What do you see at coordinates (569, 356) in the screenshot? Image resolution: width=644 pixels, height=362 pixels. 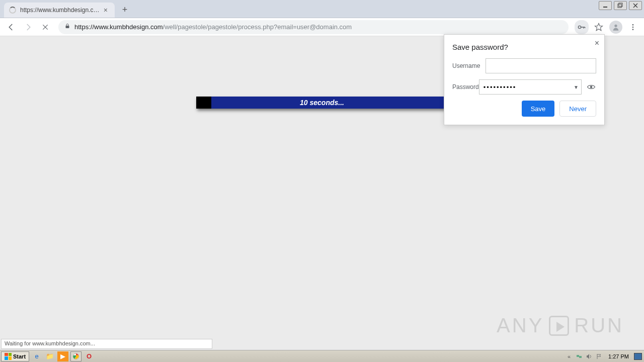 I see `tray-expand-icon: «` at bounding box center [569, 356].